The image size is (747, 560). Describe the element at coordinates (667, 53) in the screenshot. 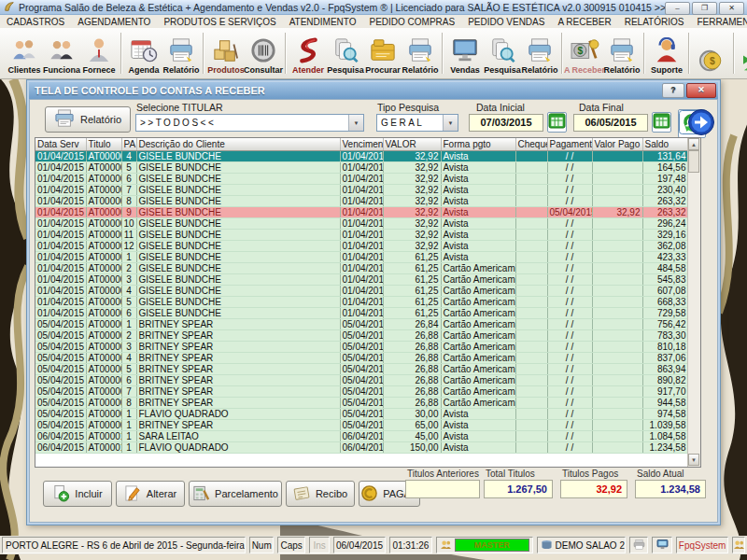

I see `toolbar-suporte-button: Suporte` at that location.